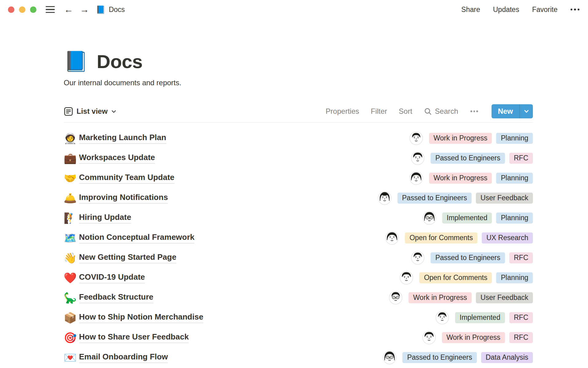 This screenshot has height=368, width=588. Describe the element at coordinates (298, 258) in the screenshot. I see `list-item: 👋 New Getting Started Page Passed to Eng…` at that location.